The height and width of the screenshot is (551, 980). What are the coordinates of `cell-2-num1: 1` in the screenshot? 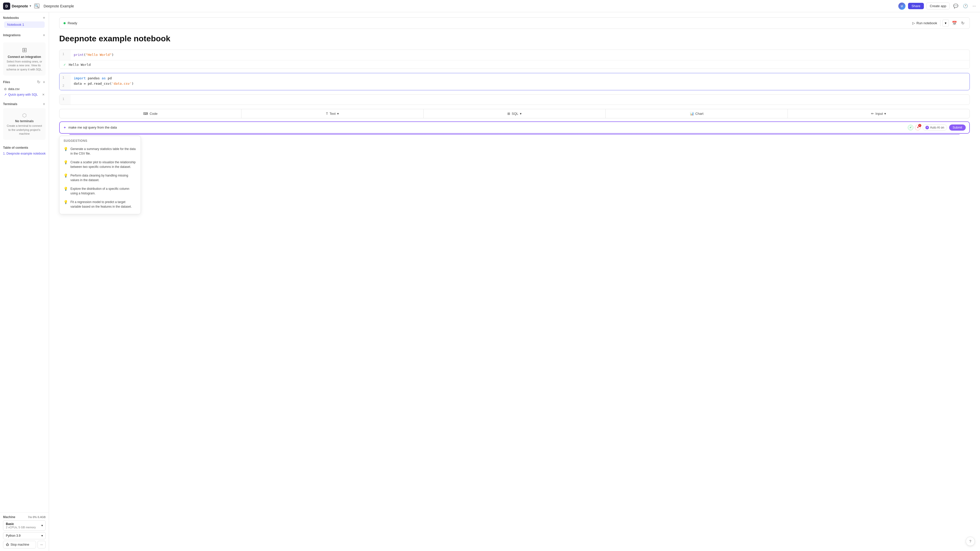 It's located at (64, 78).